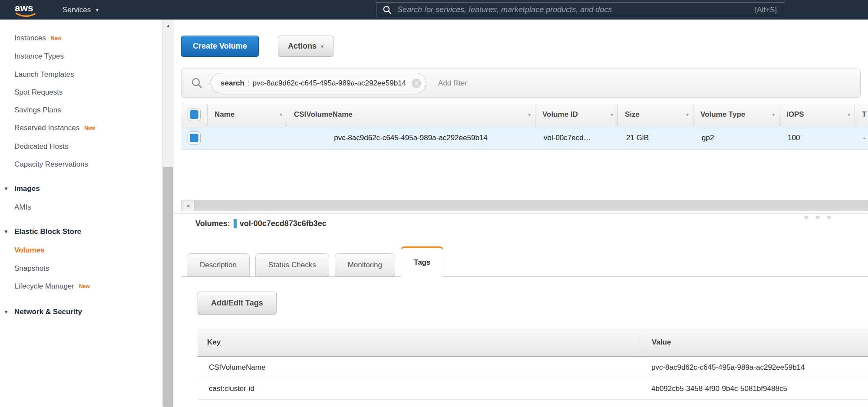  I want to click on aws-smile-icon, so click(26, 15).